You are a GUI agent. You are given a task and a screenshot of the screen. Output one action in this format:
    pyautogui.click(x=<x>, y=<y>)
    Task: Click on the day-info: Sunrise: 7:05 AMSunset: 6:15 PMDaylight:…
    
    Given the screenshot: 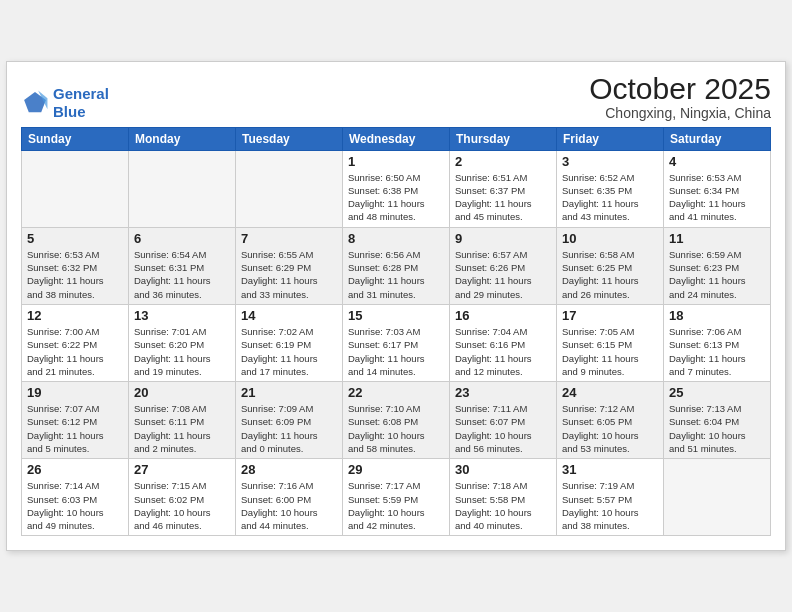 What is the action you would take?
    pyautogui.click(x=610, y=352)
    